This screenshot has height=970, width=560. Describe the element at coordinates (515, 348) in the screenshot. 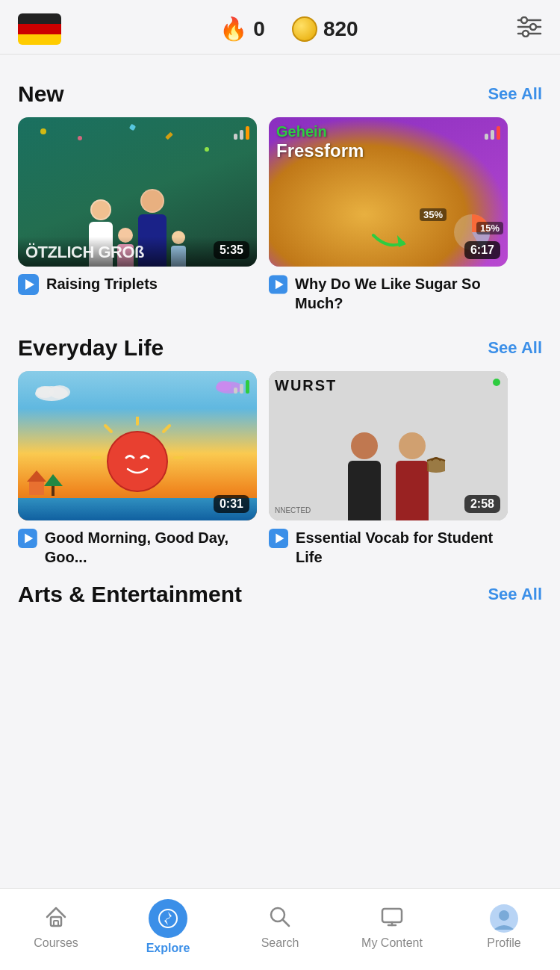

I see `everyday-see-all-button: See All` at that location.